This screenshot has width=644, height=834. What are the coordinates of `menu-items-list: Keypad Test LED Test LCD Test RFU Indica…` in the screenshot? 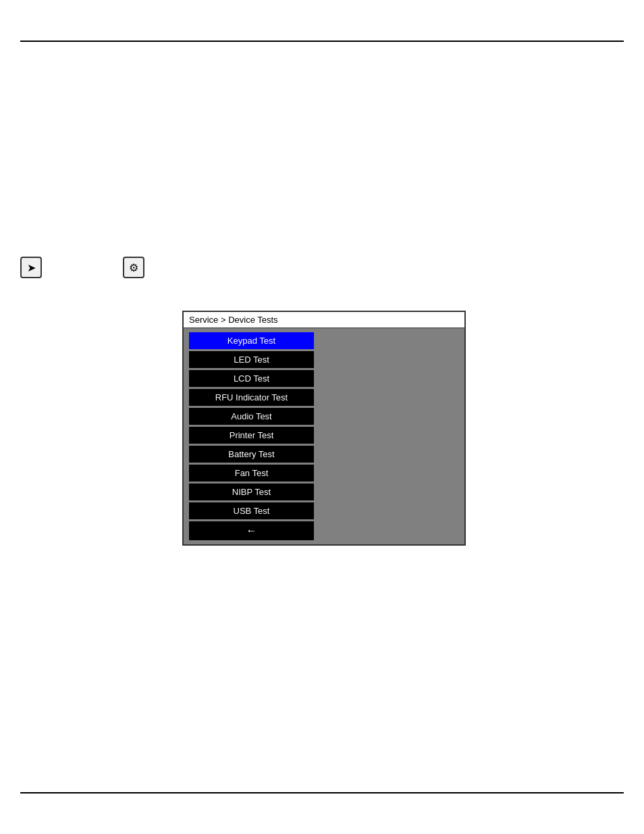 It's located at (324, 436).